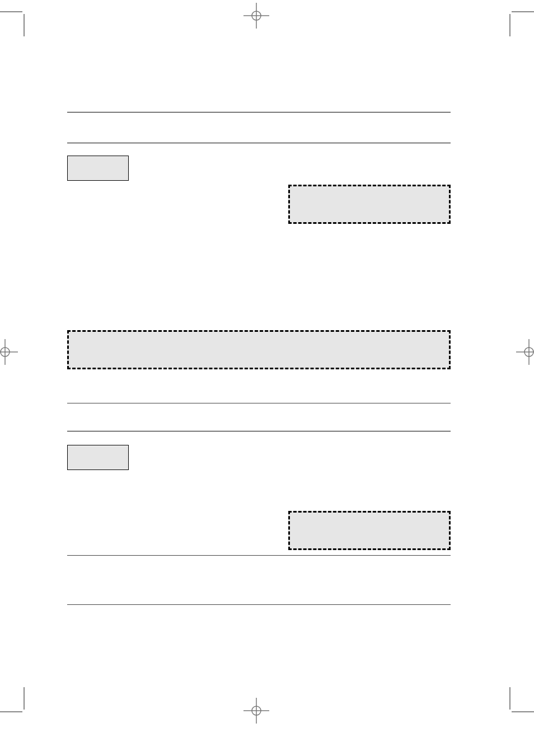 Image resolution: width=534 pixels, height=756 pixels. What do you see at coordinates (14, 698) in the screenshot?
I see `crop-mark-bottom-left` at bounding box center [14, 698].